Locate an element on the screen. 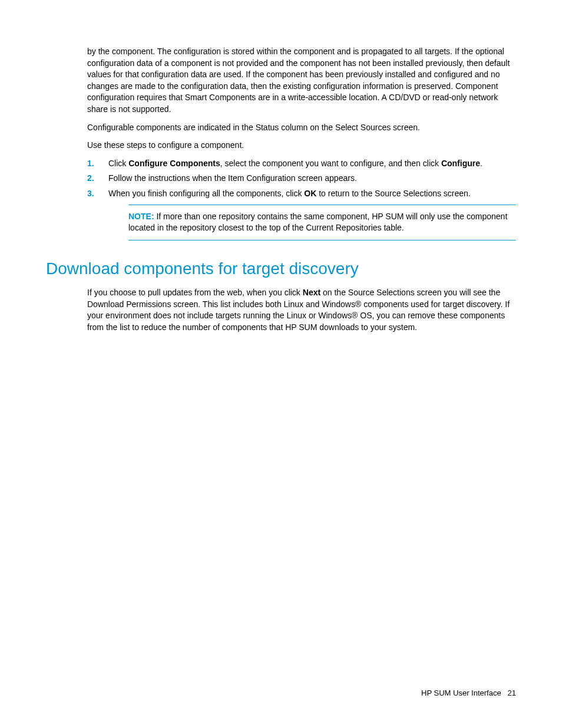 Image resolution: width=562 pixels, height=728 pixels. step-text-post: to return to the Source Selections scree… is located at coordinates (394, 193).